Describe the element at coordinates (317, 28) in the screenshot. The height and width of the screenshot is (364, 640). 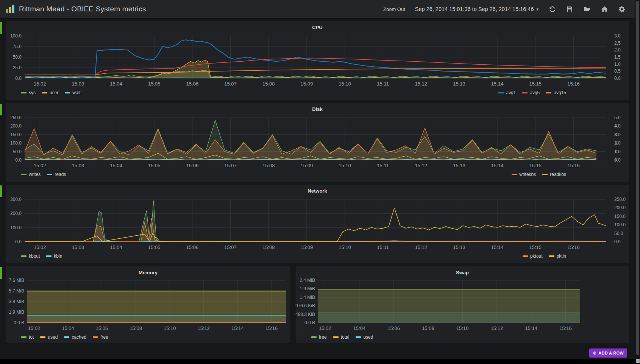
I see `panel-title-cpu: CPU` at that location.